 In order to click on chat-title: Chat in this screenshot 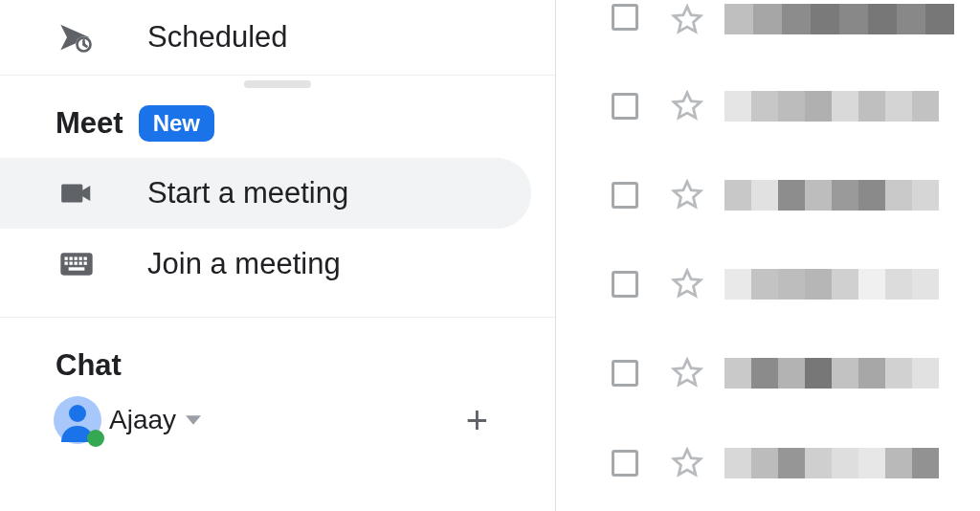, I will do `click(88, 366)`.